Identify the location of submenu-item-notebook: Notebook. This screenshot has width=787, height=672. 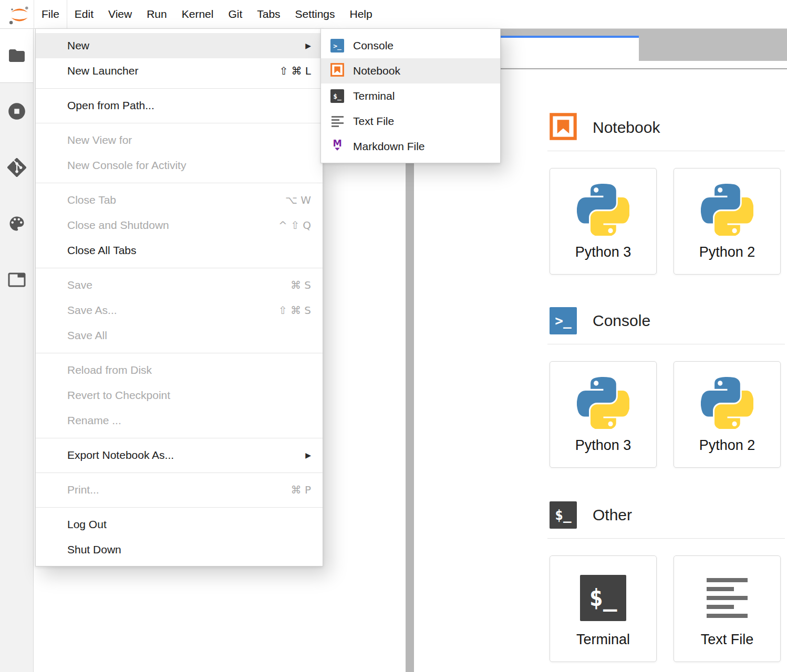
(411, 71).